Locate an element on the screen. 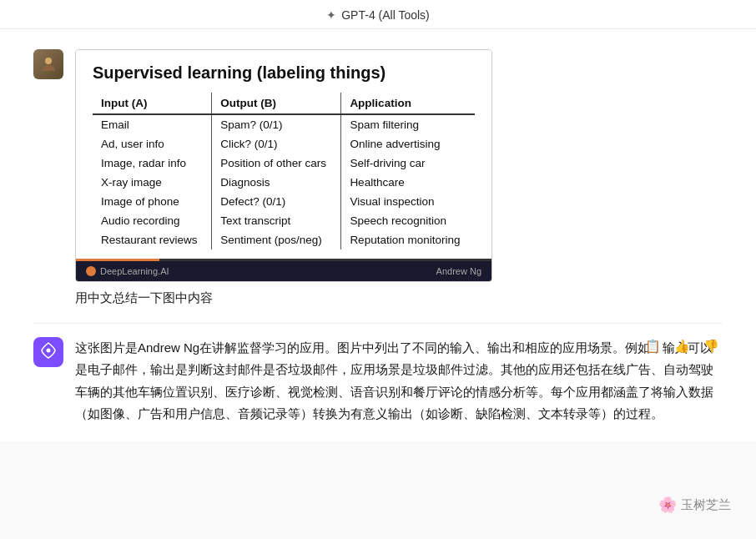 This screenshot has width=756, height=539. slide-footer-brand: DeepLearning.AI is located at coordinates (135, 271).